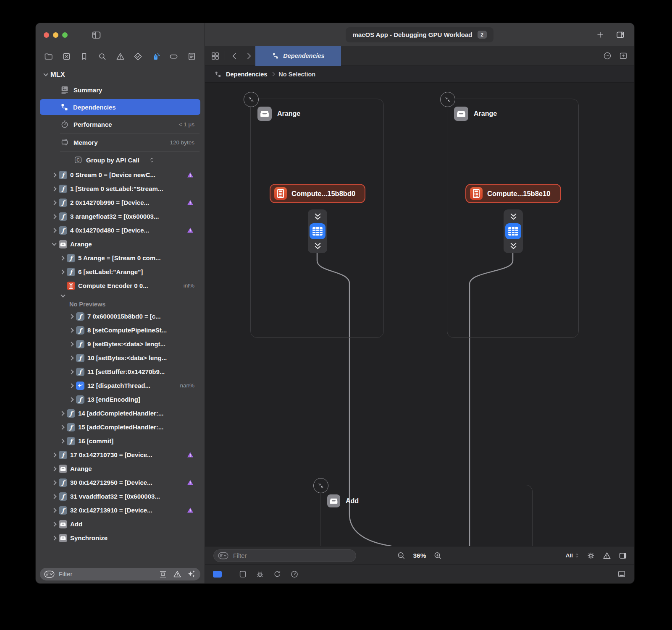 This screenshot has width=672, height=630. Describe the element at coordinates (120, 142) in the screenshot. I see `sidebar-item-memory: Memory120 bytes` at that location.